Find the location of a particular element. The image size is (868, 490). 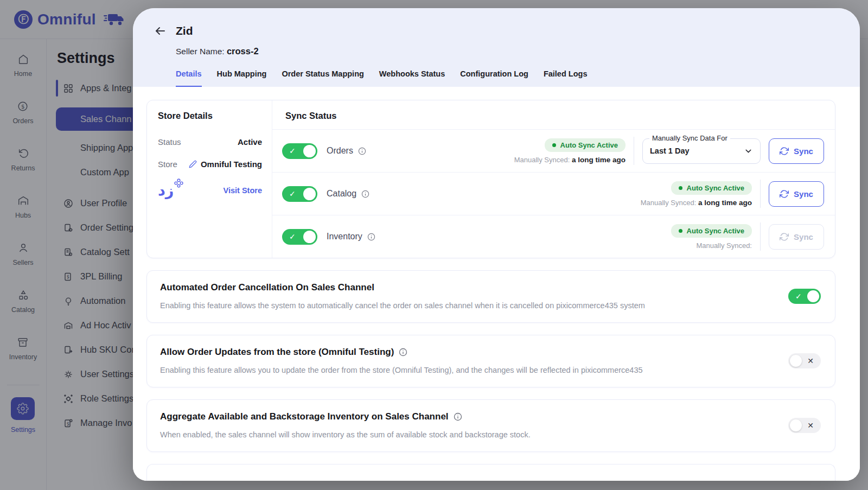

feature-description: When enabled, the sales channel will sho… is located at coordinates (345, 435).